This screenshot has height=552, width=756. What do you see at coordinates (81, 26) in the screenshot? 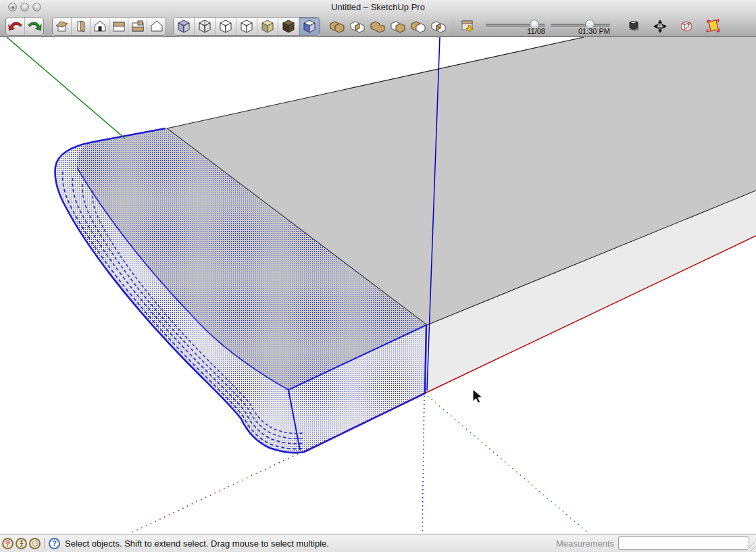
I see `open-door-icon` at bounding box center [81, 26].